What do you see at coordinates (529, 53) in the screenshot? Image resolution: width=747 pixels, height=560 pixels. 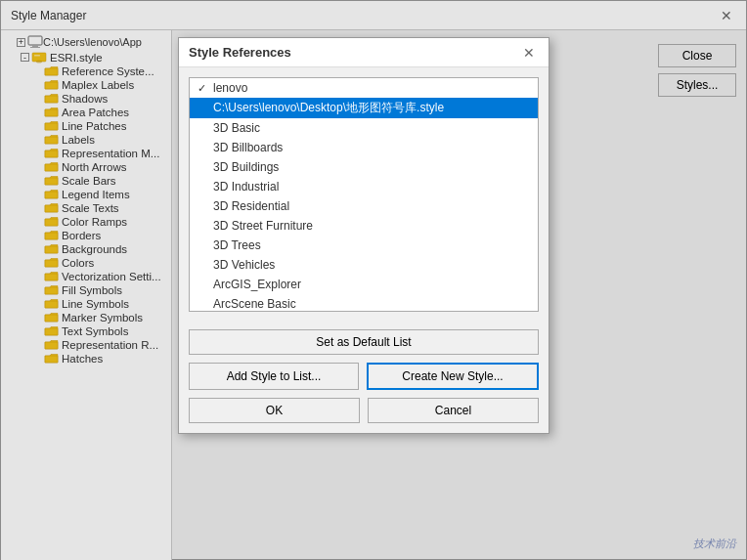 I see `dialog-close-button: ✕` at bounding box center [529, 53].